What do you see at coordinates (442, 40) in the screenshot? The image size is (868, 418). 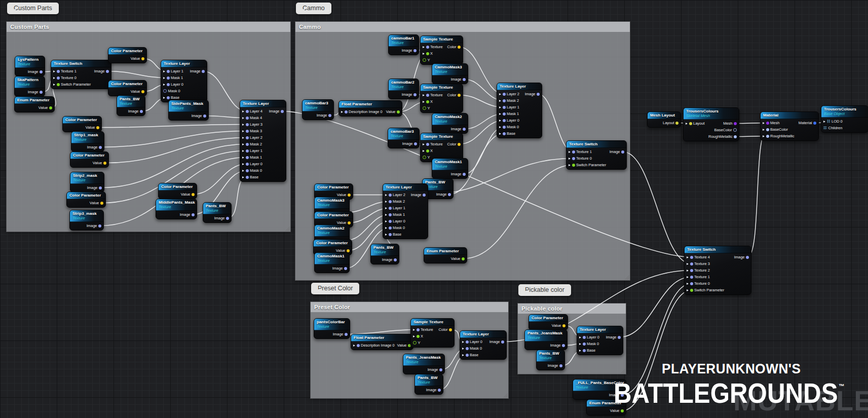 I see `node-header: Sample Texture` at bounding box center [442, 40].